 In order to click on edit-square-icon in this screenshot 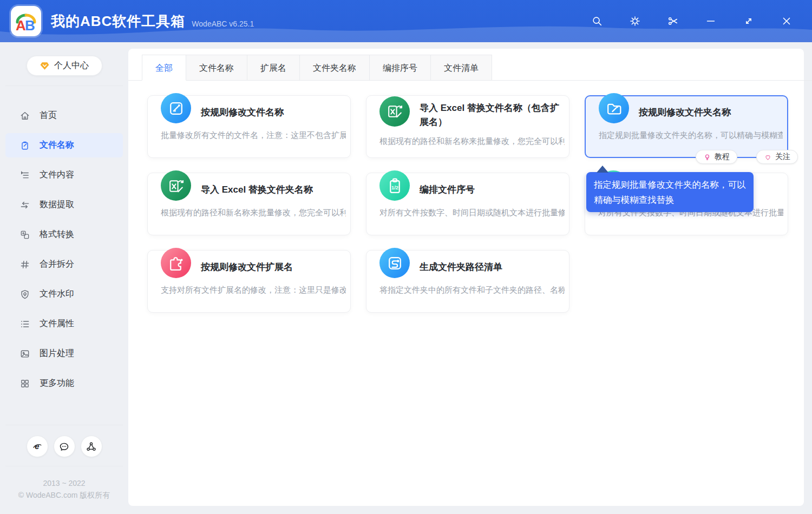, I will do `click(176, 108)`.